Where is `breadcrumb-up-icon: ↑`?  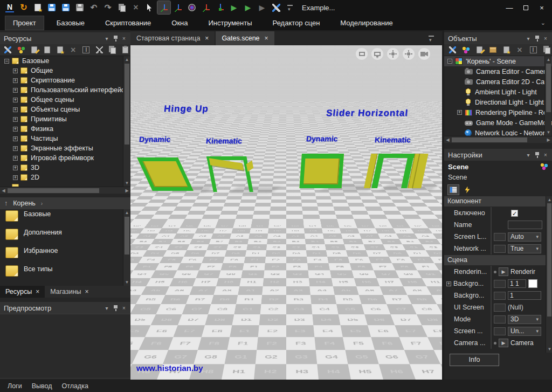 breadcrumb-up-icon: ↑ is located at coordinates (6, 203).